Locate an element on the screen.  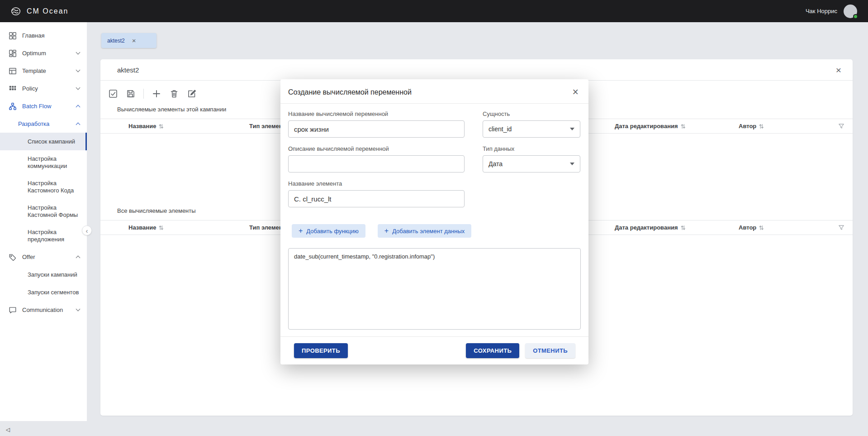
delete-icon is located at coordinates (174, 94).